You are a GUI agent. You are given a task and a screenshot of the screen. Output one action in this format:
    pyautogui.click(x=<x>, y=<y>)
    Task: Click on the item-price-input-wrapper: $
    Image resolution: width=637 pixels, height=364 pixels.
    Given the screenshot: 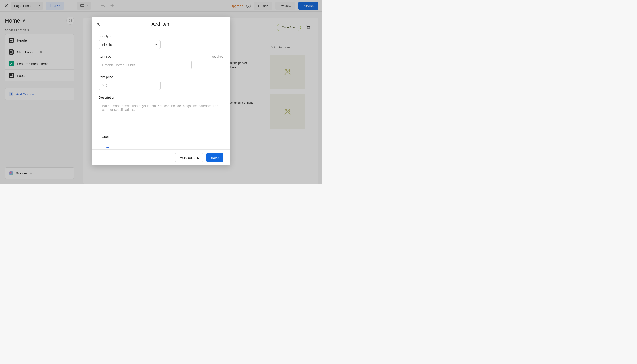 What is the action you would take?
    pyautogui.click(x=130, y=86)
    